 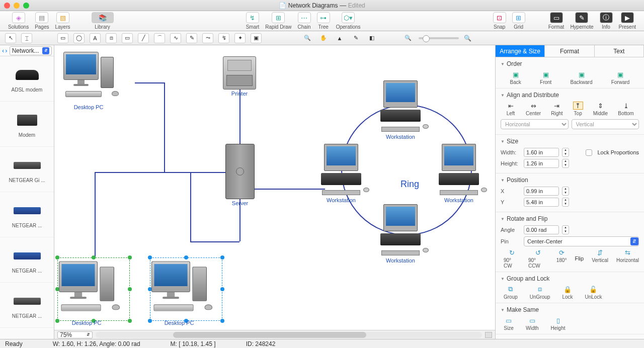 What do you see at coordinates (601, 109) in the screenshot?
I see `align-middle-button: ⇕Middle` at bounding box center [601, 109].